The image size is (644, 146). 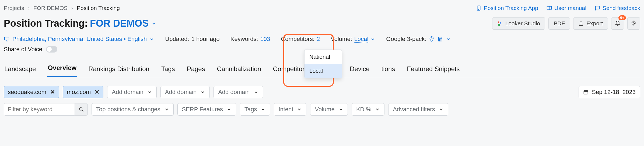 What do you see at coordinates (168, 71) in the screenshot?
I see `tab-tags: Tags` at bounding box center [168, 71].